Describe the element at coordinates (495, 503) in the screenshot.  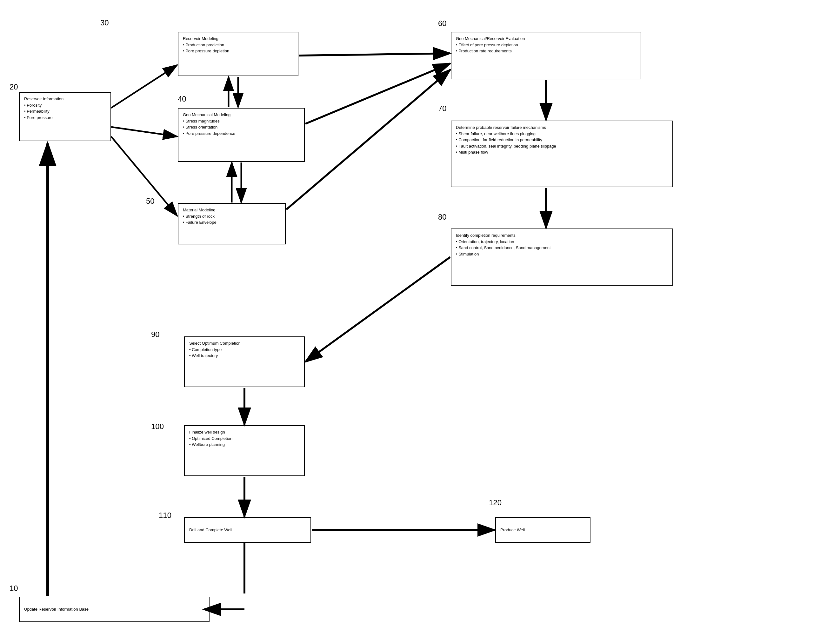
I see `label-120: 120` at that location.